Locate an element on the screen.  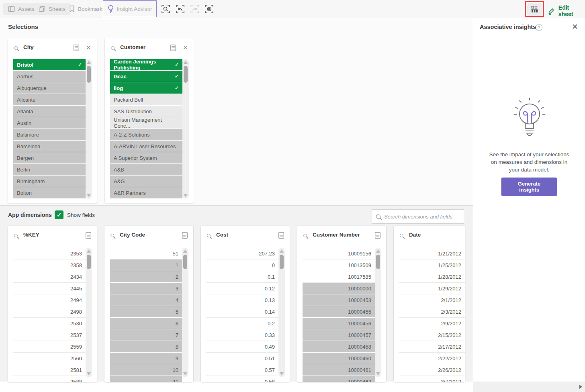
list-item: Austin is located at coordinates (49, 123).